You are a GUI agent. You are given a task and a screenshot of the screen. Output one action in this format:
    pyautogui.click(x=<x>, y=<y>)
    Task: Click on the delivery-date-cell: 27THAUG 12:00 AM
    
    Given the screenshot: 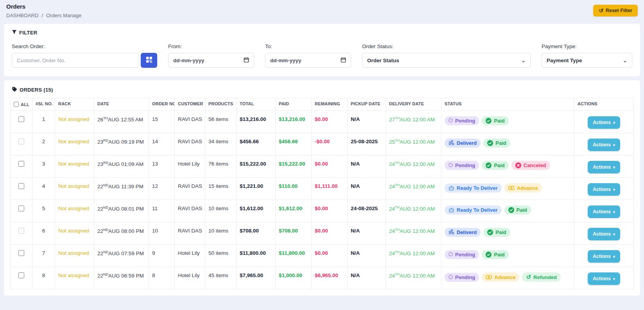 What is the action you would take?
    pyautogui.click(x=414, y=122)
    